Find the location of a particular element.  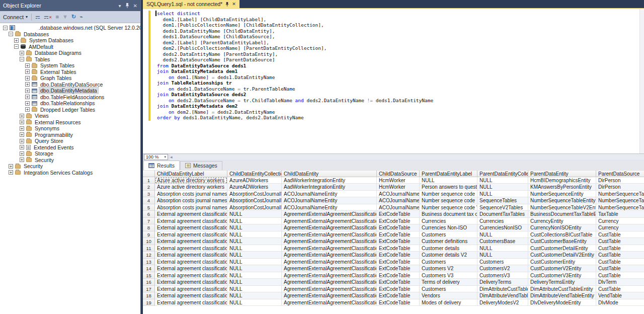

tree-item: +Extended Events is located at coordinates (70, 148).